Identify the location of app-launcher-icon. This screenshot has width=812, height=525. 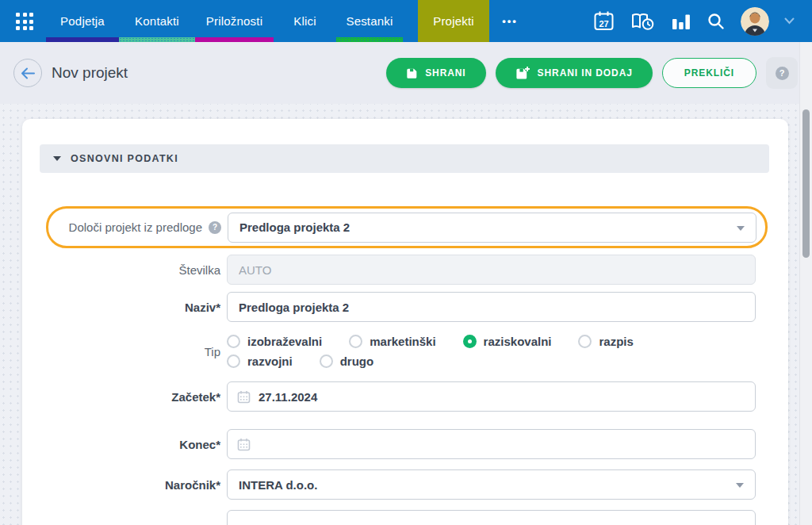
(25, 21).